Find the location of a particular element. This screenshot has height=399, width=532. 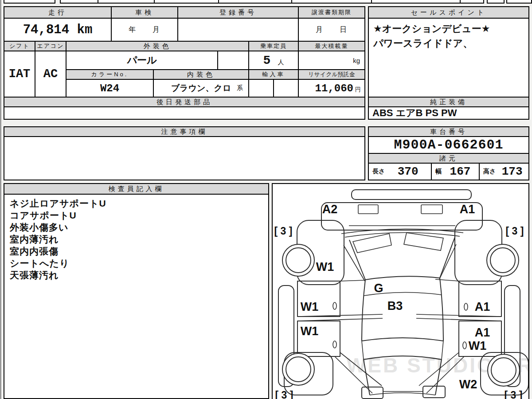

chassis-header: 車台番号 is located at coordinates (449, 132).